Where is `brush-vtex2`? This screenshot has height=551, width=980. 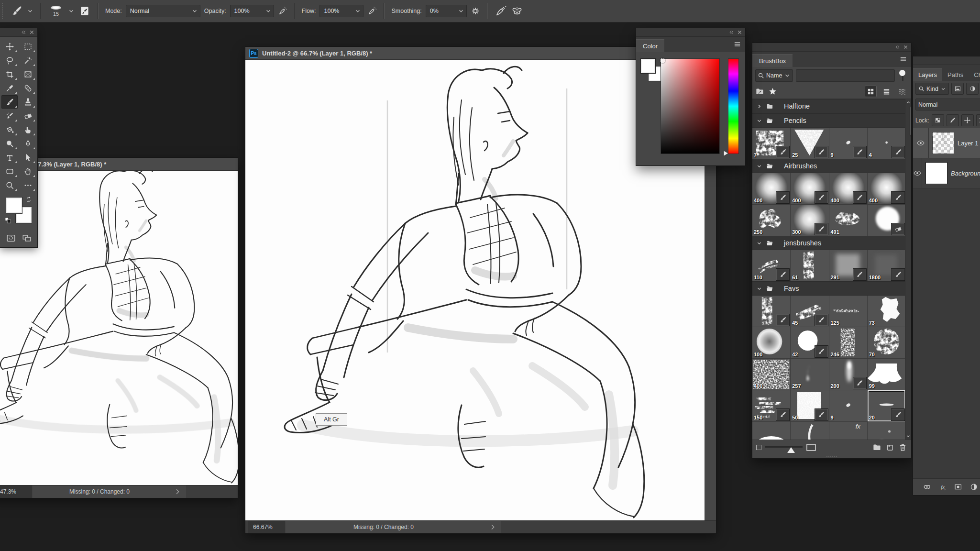
brush-vtex2 is located at coordinates (771, 311).